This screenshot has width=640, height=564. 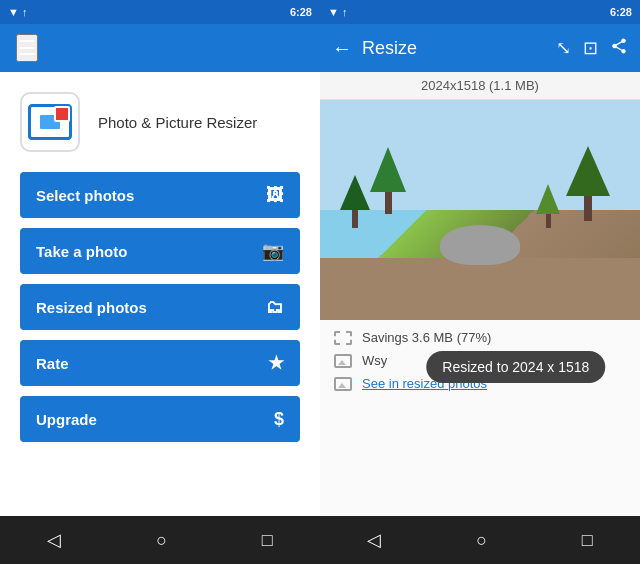 What do you see at coordinates (426, 338) in the screenshot?
I see `savings-text: Savings 3.6 MB (77%)` at bounding box center [426, 338].